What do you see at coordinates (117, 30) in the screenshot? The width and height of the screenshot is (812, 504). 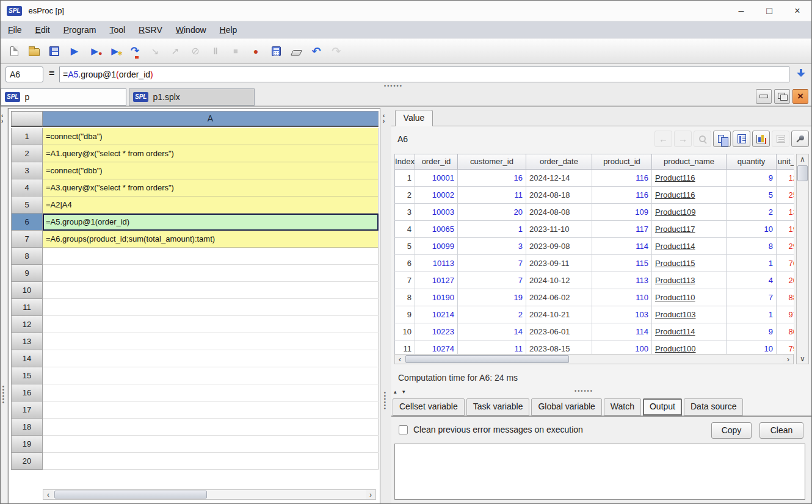 I see `menu-tool: Tool` at bounding box center [117, 30].